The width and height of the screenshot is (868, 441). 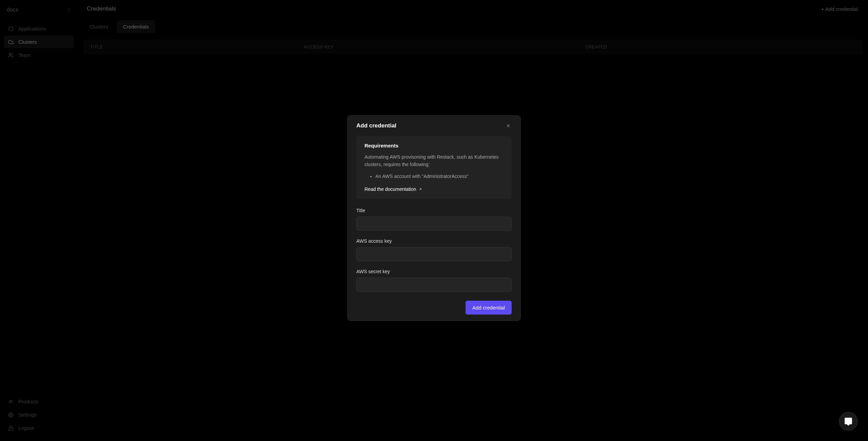 What do you see at coordinates (508, 126) in the screenshot?
I see `close-icon` at bounding box center [508, 126].